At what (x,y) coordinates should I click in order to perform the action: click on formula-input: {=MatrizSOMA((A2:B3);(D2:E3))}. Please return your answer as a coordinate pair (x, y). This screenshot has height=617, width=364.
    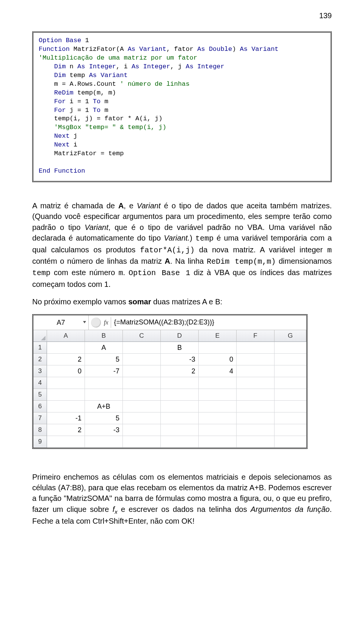
    Looking at the image, I should click on (209, 323).